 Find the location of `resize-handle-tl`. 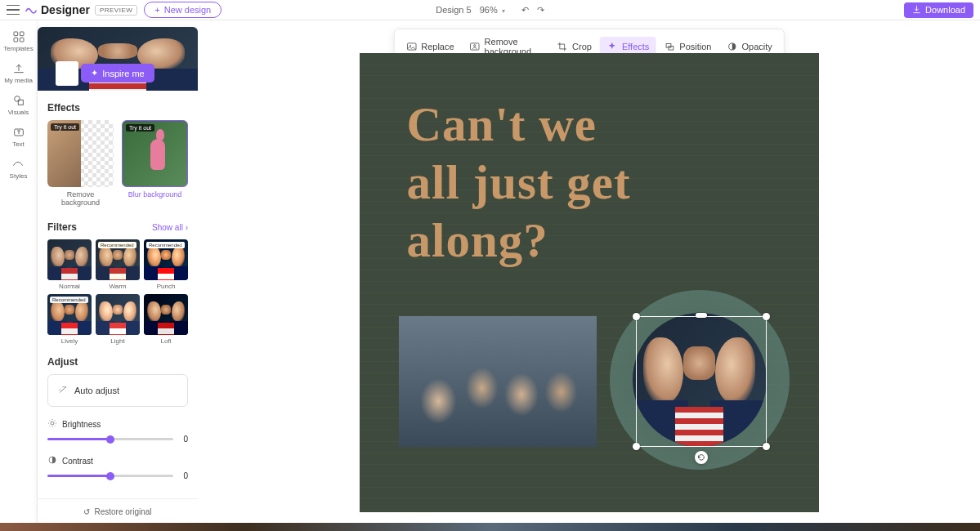

resize-handle-tl is located at coordinates (636, 317).